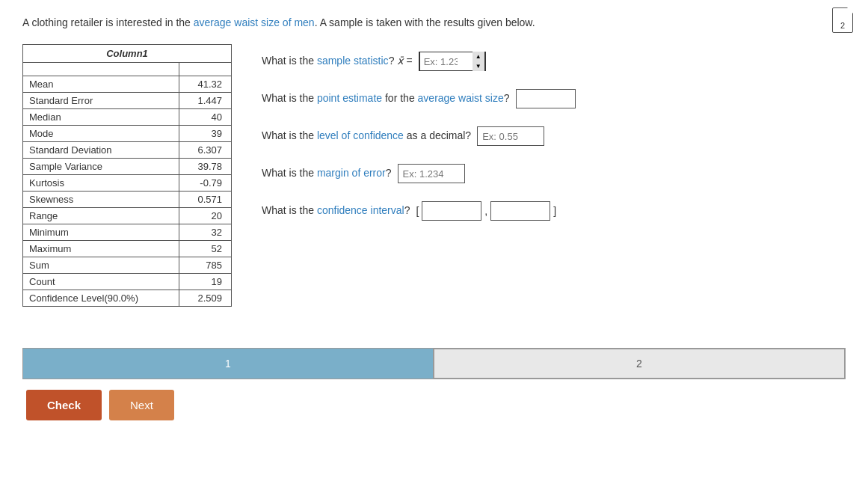 Image resolution: width=868 pixels, height=487 pixels. I want to click on question-1-text: What is the sample statistic? x̄ =, so click(337, 61).